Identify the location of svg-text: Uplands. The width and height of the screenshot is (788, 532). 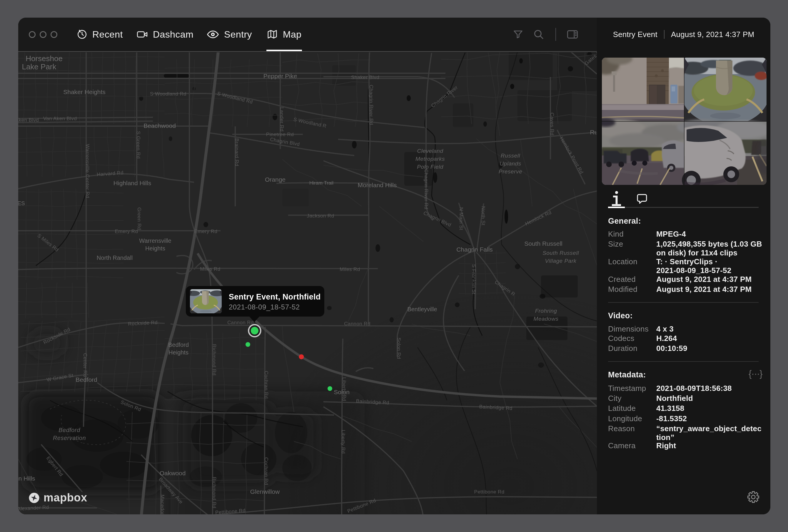
(510, 164).